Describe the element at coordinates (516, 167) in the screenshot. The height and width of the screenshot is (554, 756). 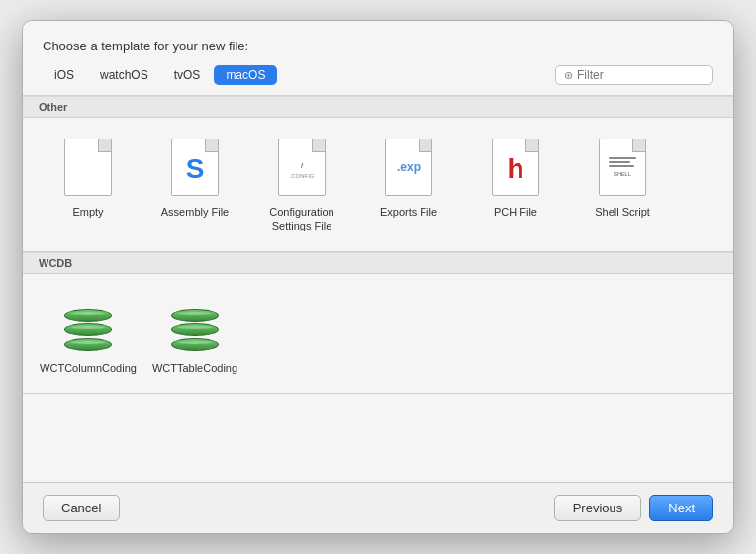
I see `pch-file-icon: h` at that location.